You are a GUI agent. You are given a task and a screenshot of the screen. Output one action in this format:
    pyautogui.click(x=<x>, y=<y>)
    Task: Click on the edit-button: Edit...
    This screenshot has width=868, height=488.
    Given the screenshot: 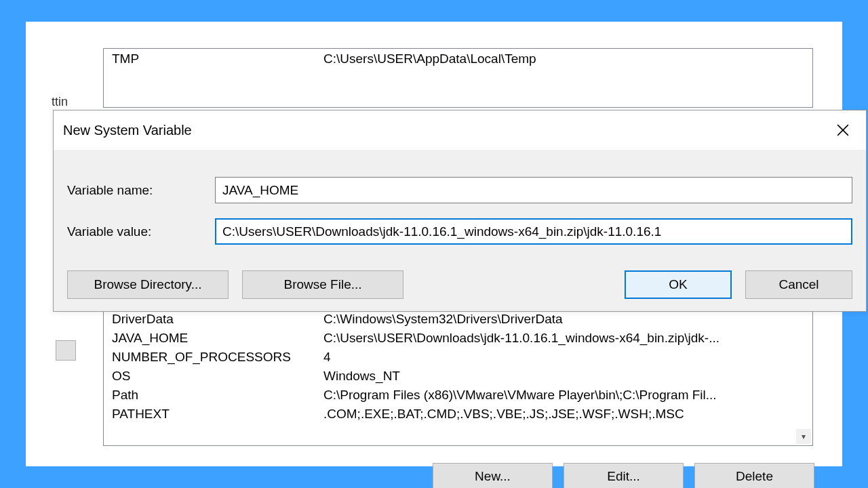 What is the action you would take?
    pyautogui.click(x=624, y=476)
    